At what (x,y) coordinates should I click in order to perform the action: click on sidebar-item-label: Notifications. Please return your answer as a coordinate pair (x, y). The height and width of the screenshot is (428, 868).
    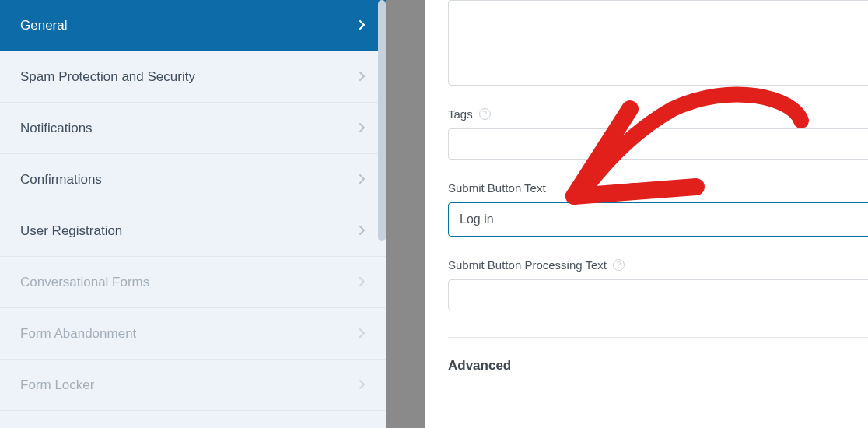
    Looking at the image, I should click on (56, 128).